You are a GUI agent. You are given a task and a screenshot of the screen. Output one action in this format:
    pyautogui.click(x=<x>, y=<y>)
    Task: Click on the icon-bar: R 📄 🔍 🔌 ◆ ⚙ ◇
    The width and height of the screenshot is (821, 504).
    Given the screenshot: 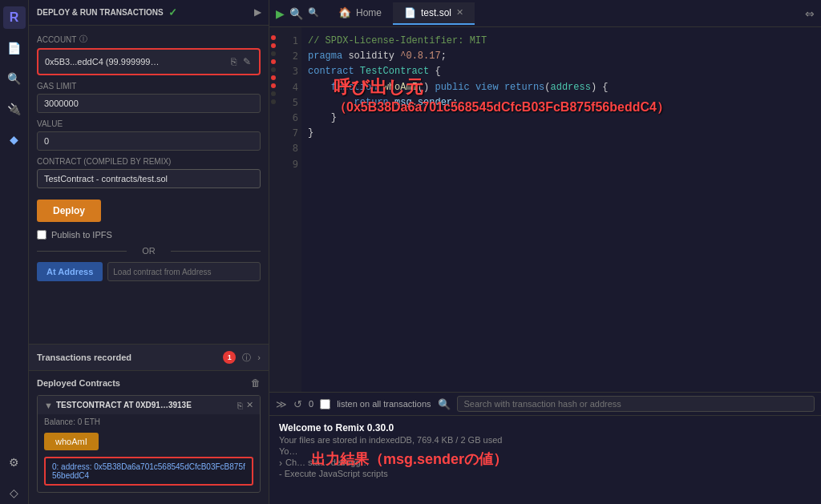 What is the action you would take?
    pyautogui.click(x=14, y=252)
    